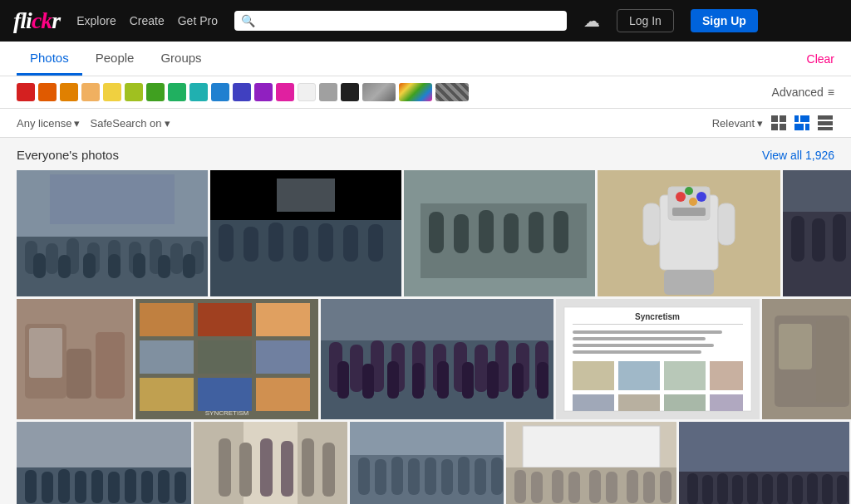 The width and height of the screenshot is (851, 504). Describe the element at coordinates (645, 21) in the screenshot. I see `login-button: Log In` at that location.